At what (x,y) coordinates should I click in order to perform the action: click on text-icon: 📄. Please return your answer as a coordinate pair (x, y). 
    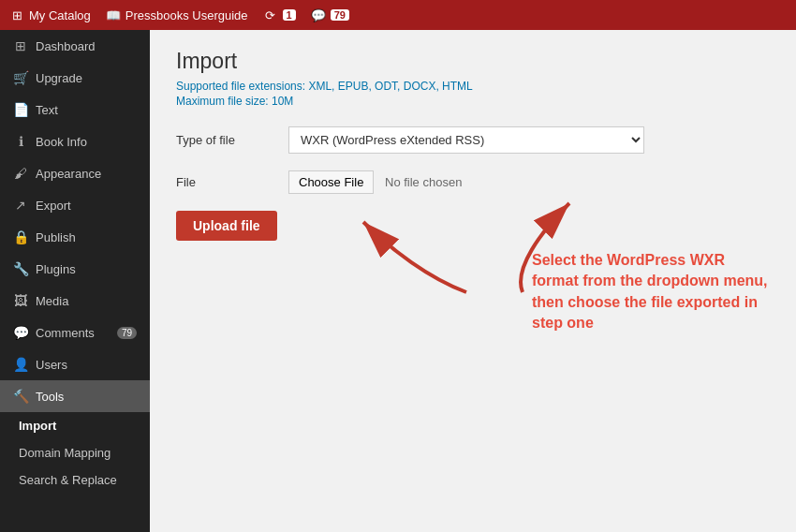
    Looking at the image, I should click on (21, 110).